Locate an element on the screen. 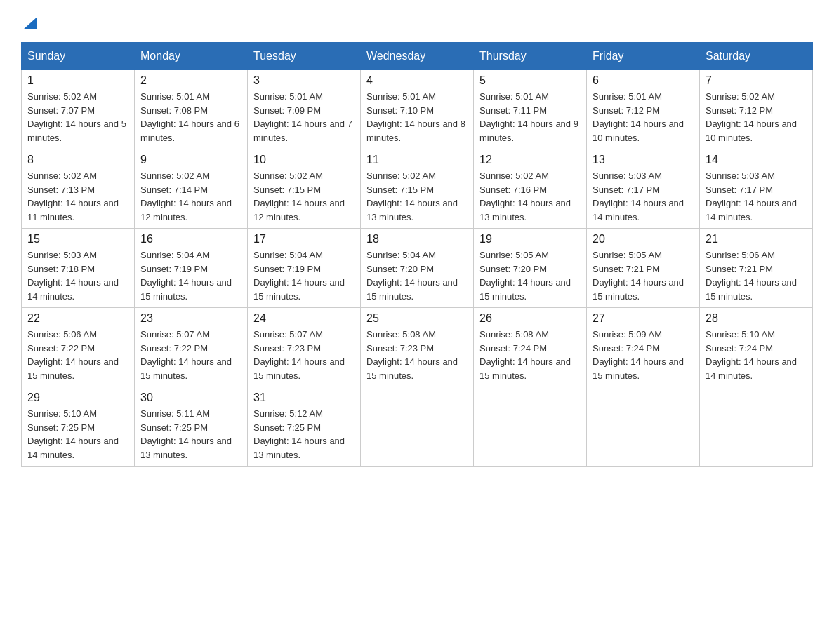 The width and height of the screenshot is (834, 644). weekday-header-sunday: Sunday is located at coordinates (79, 56).